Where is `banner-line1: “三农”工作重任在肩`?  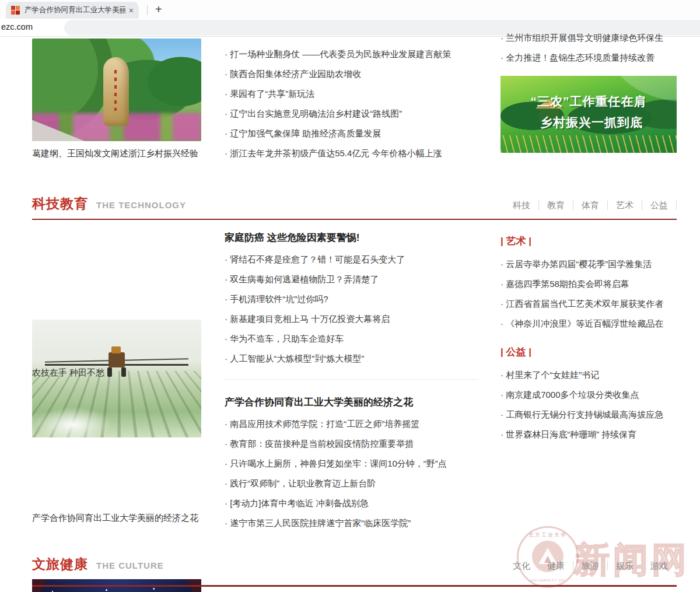
banner-line1: “三农”工作重任在肩 is located at coordinates (589, 101).